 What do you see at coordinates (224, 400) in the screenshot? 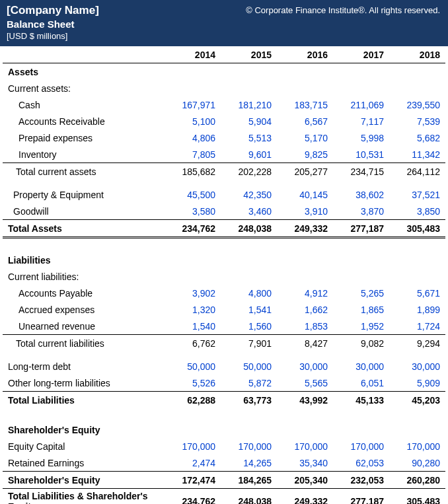
I see `row-total-liabilities: Total Liabilities 62,288 63,773 43,992 4…` at bounding box center [224, 400].